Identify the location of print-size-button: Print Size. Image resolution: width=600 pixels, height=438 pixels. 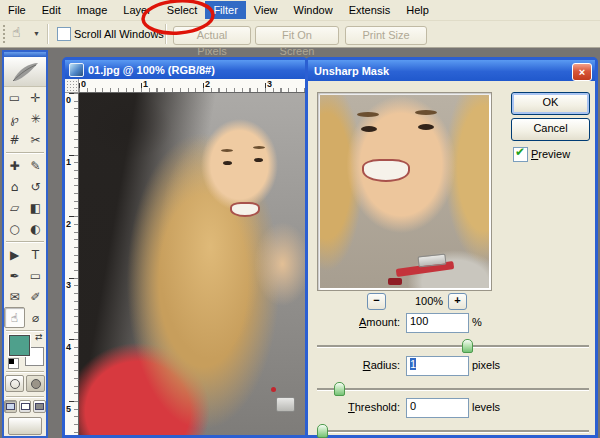
(386, 36).